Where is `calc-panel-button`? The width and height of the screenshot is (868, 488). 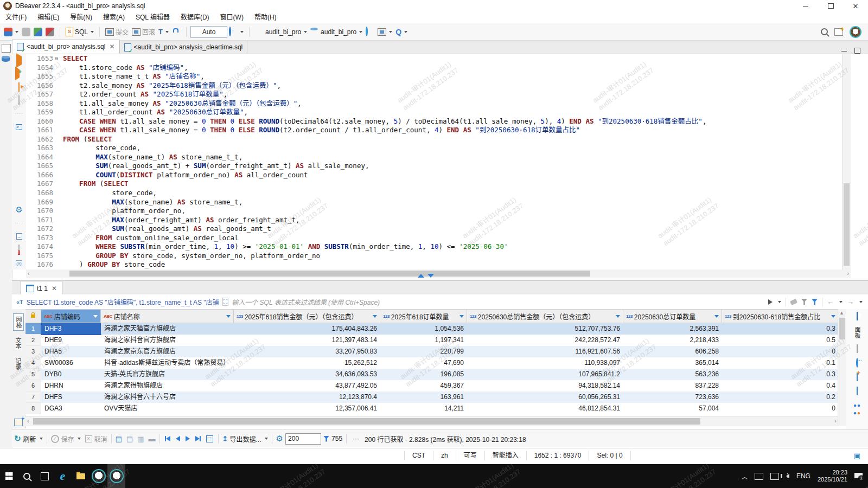 calc-panel-button is located at coordinates (857, 377).